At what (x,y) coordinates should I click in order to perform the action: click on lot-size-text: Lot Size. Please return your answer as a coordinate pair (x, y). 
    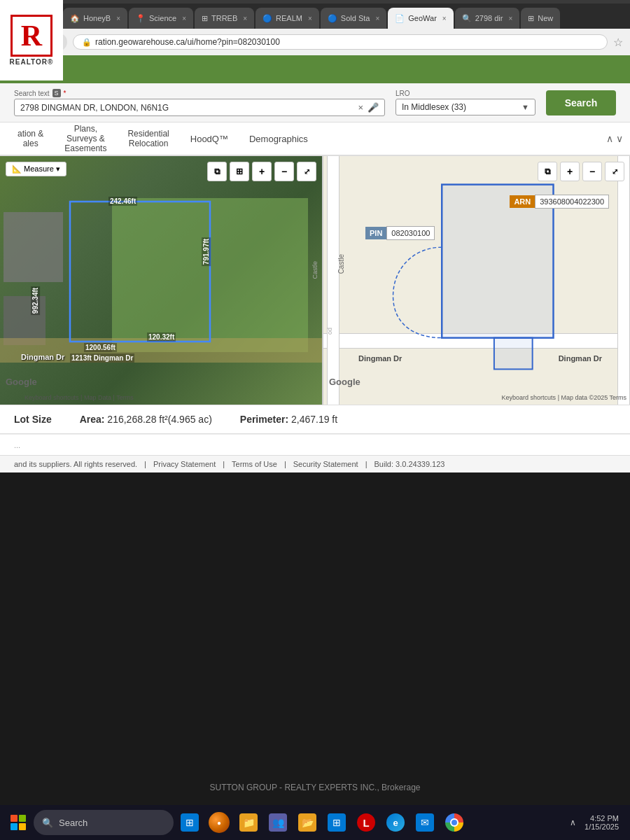
    Looking at the image, I should click on (33, 419).